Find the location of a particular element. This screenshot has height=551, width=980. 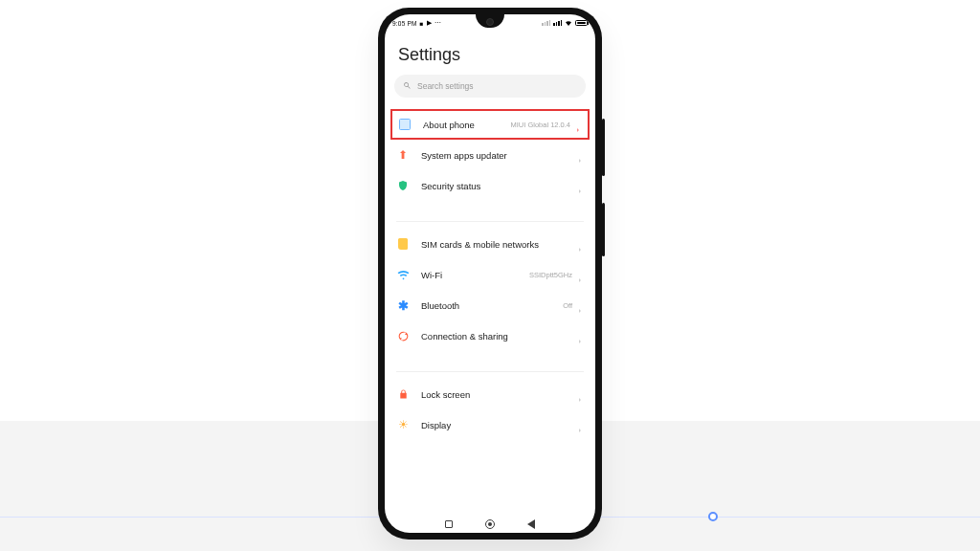

more-icon: ⋯ is located at coordinates (438, 23).